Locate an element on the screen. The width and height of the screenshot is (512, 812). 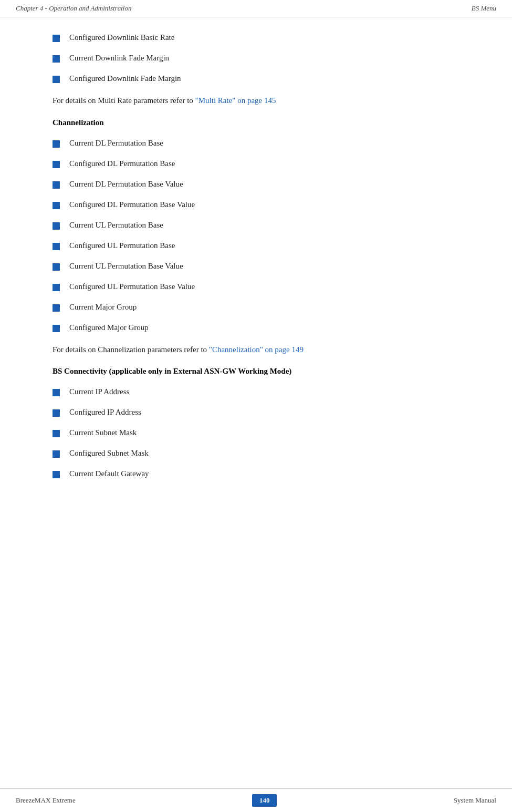
header-left: Chapter 4 - Operation and Administration is located at coordinates (74, 8).